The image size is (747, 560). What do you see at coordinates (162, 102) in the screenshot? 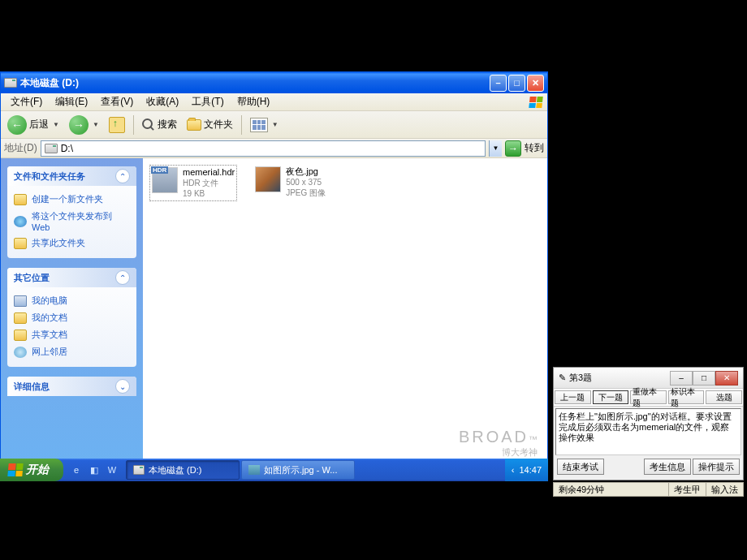
I see `menu-favorites: 收藏(A)` at bounding box center [162, 102].